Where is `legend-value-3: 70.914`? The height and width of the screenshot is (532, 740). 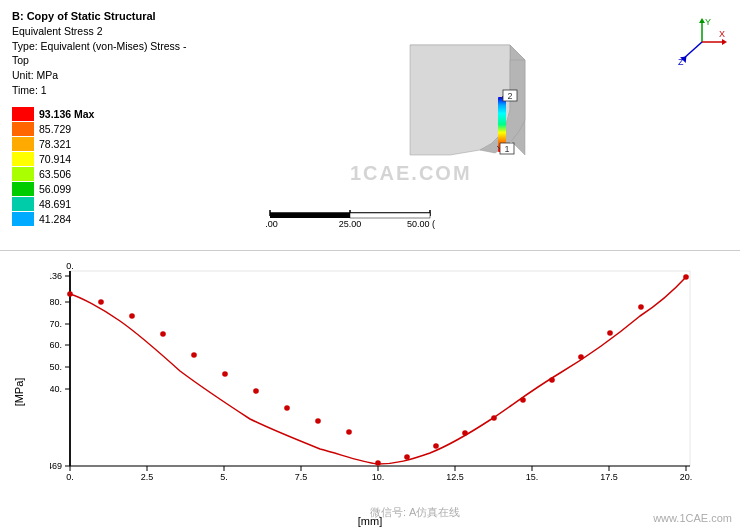
legend-value-3: 70.914 is located at coordinates (55, 159).